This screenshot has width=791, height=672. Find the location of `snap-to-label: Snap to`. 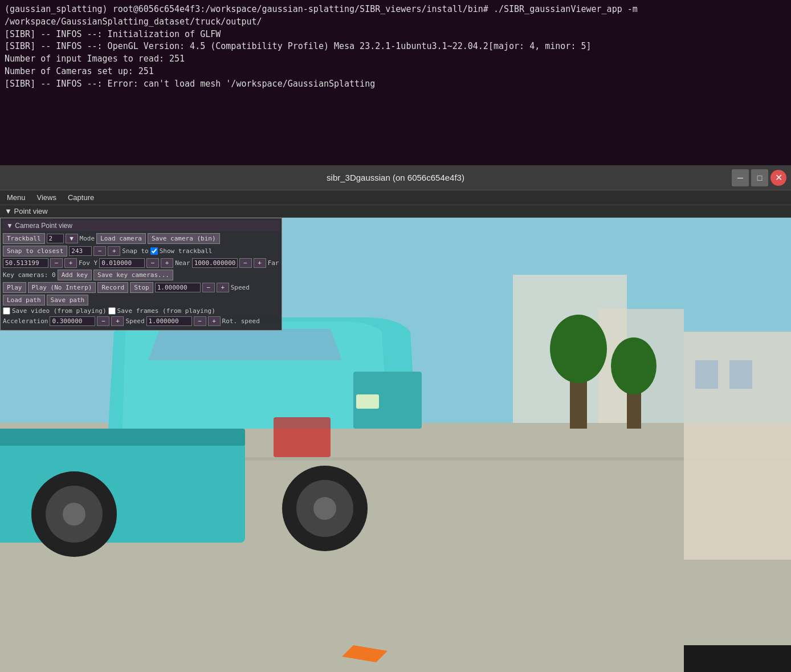

snap-to-label: Snap to is located at coordinates (135, 251).